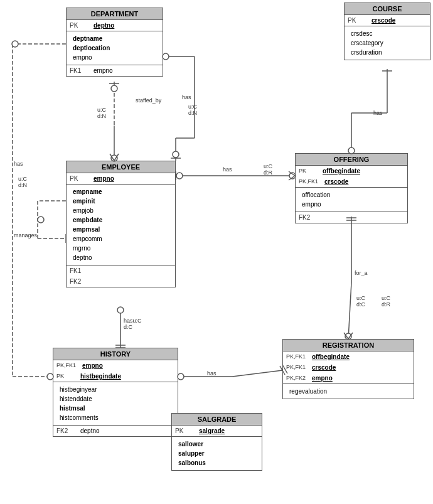  What do you see at coordinates (65, 377) in the screenshot?
I see `history-pk-label2: PK` at bounding box center [65, 377].